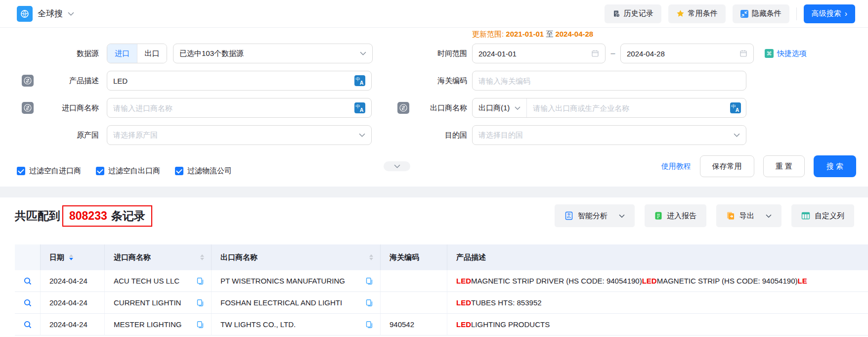 The height and width of the screenshot is (337, 868). I want to click on smart-analysis-label: 智能分析, so click(593, 216).